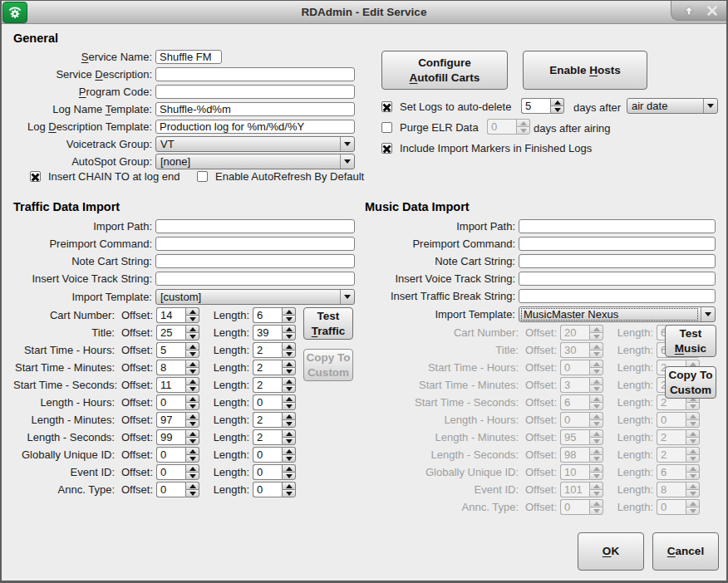 The height and width of the screenshot is (583, 728). I want to click on offset-value: 25, so click(171, 332).